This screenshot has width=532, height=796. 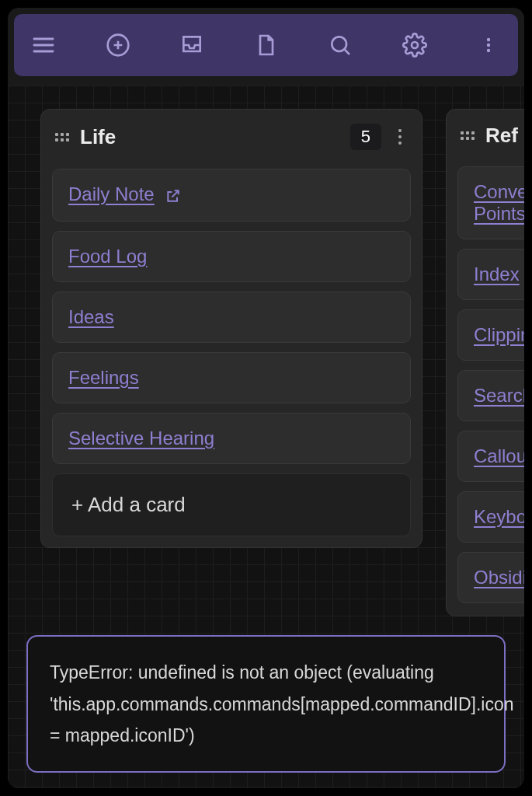 What do you see at coordinates (497, 274) in the screenshot?
I see `card-link: Index` at bounding box center [497, 274].